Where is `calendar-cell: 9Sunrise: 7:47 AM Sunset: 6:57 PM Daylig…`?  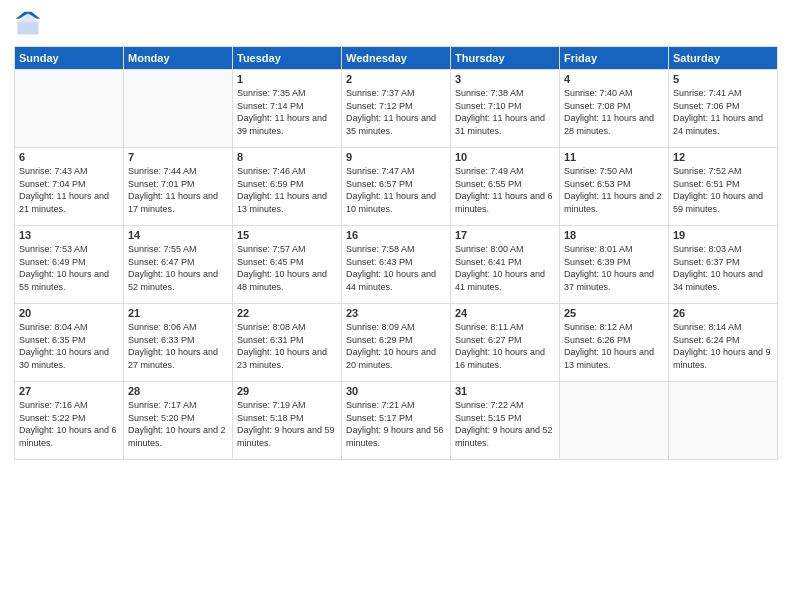
calendar-cell: 9Sunrise: 7:47 AM Sunset: 6:57 PM Daylig… is located at coordinates (396, 187).